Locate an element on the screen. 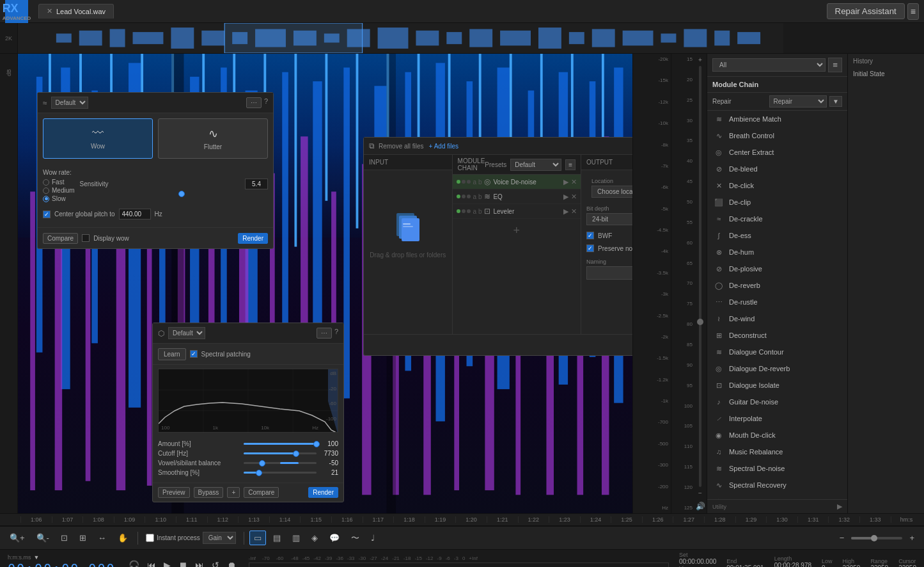  module-item-ambience-match: ≋ Ambience Match is located at coordinates (778, 119).